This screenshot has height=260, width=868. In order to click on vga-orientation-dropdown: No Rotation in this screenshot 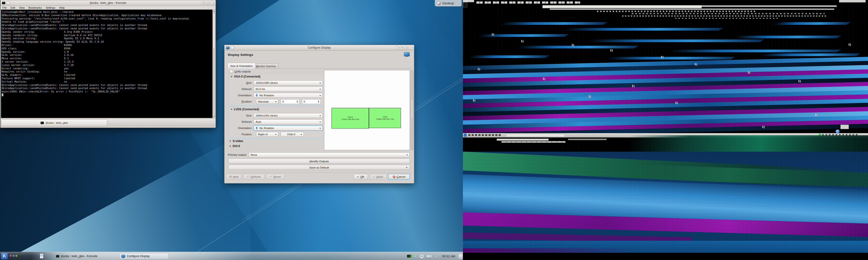, I will do `click(288, 96)`.